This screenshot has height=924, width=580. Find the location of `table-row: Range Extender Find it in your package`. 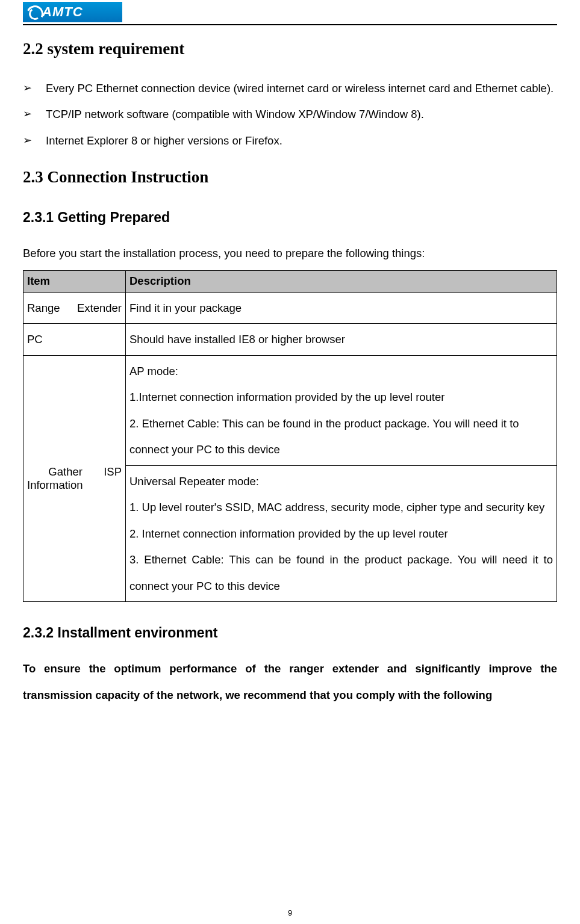

table-row: Range Extender Find it in your package is located at coordinates (290, 308).